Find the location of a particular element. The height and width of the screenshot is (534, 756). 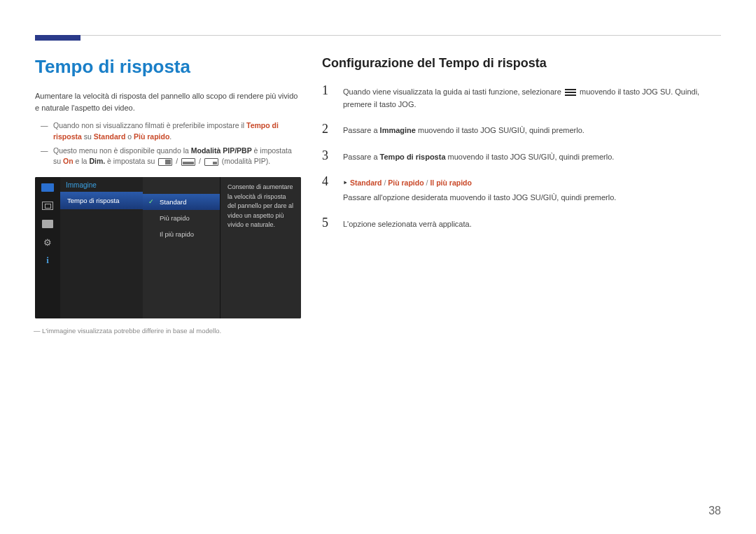

osd-option: Il più rapido is located at coordinates (181, 234).